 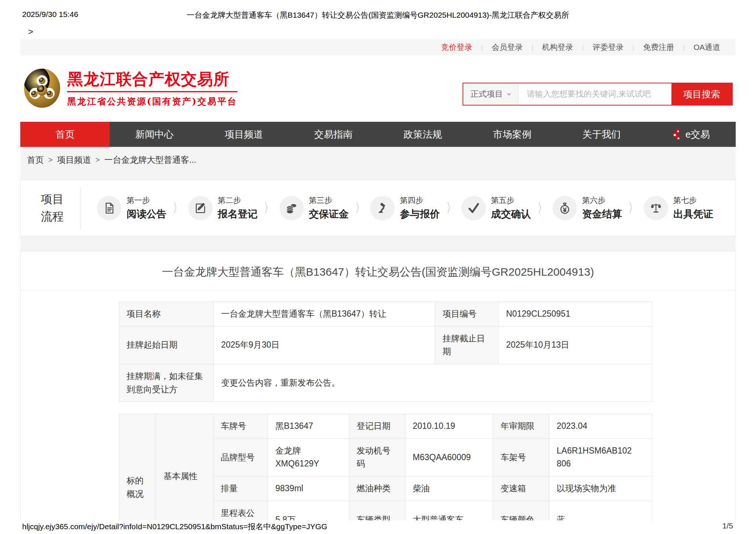 I want to click on step-text: 第五步 成交确认, so click(x=511, y=208).